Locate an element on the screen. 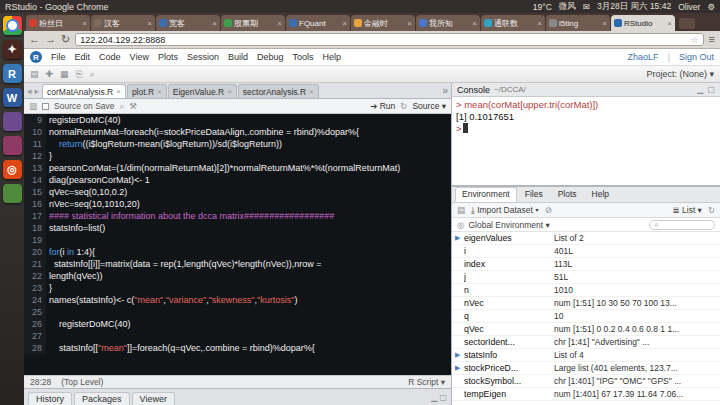 The width and height of the screenshot is (720, 405). launcher-item-word-app: W is located at coordinates (12, 98).